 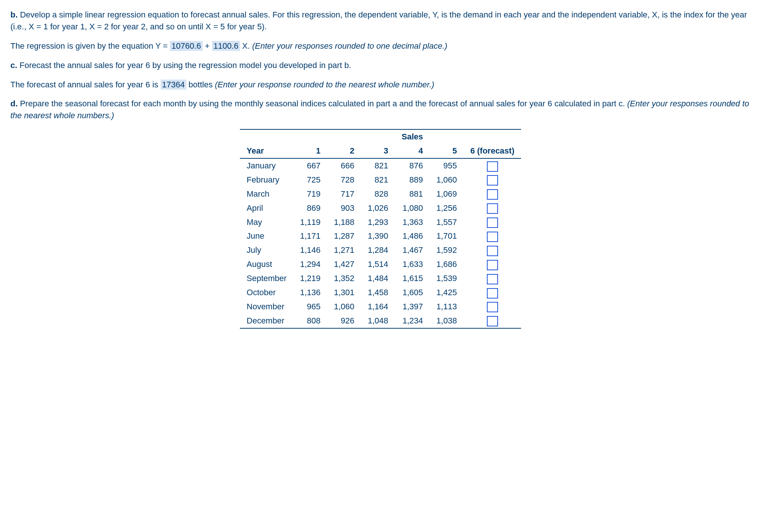 I want to click on table-row: February7257288218891,060, so click(x=380, y=180).